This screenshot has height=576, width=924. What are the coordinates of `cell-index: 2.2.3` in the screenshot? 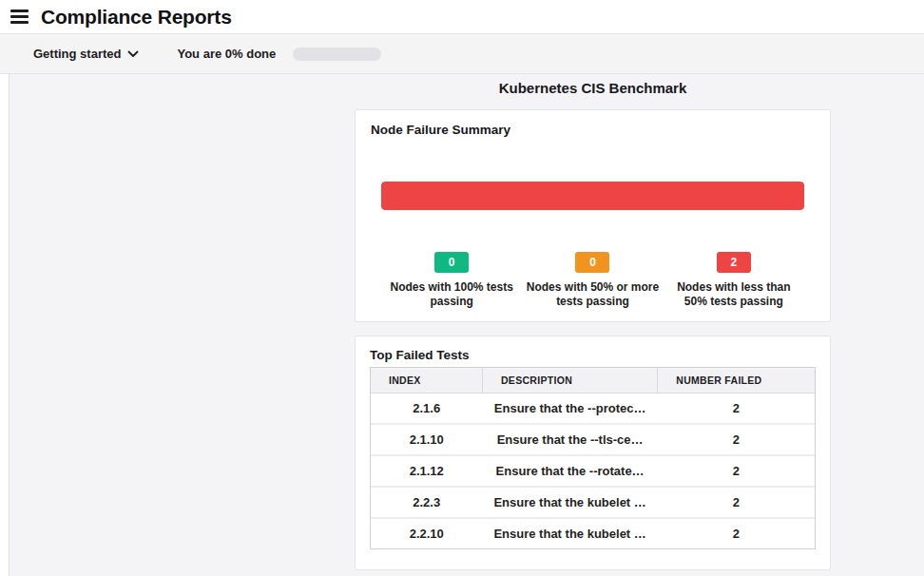 It's located at (426, 502).